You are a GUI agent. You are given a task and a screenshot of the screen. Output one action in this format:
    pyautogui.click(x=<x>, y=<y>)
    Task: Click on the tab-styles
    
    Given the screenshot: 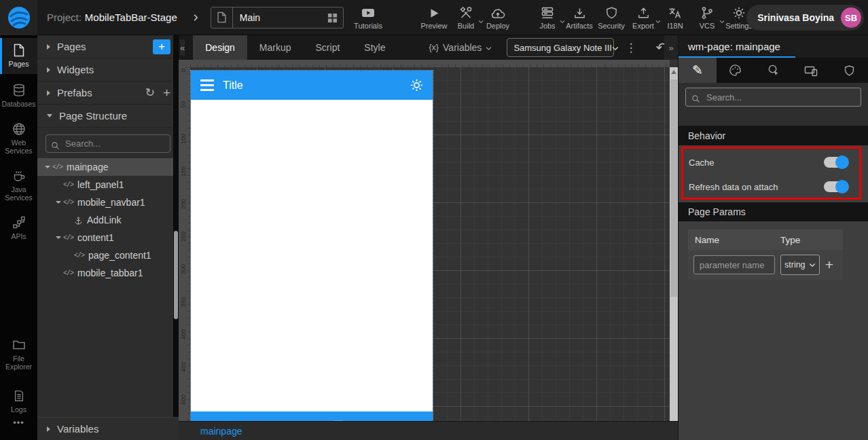 What is the action you would take?
    pyautogui.click(x=736, y=71)
    